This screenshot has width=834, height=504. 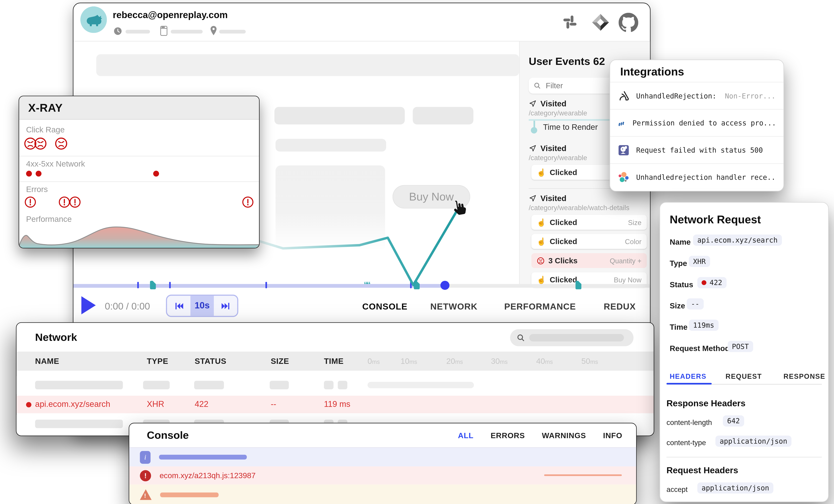 I want to click on performance-area-chart, so click(x=139, y=235).